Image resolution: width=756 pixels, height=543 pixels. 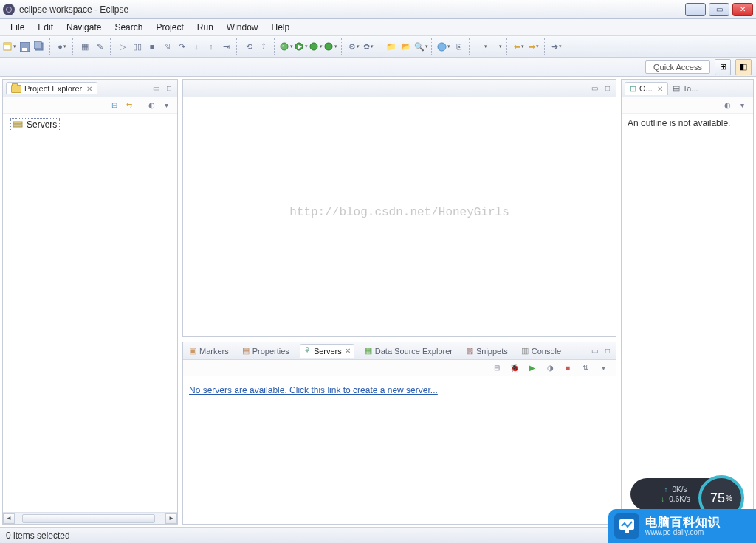 What do you see at coordinates (368, 46) in the screenshot?
I see `tool-icon: ✿` at bounding box center [368, 46].